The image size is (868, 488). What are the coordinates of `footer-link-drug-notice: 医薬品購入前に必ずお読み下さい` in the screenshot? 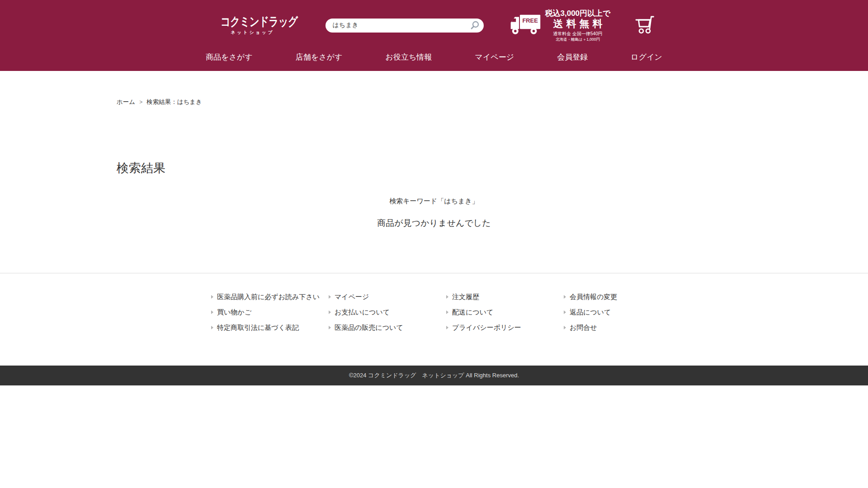 It's located at (264, 296).